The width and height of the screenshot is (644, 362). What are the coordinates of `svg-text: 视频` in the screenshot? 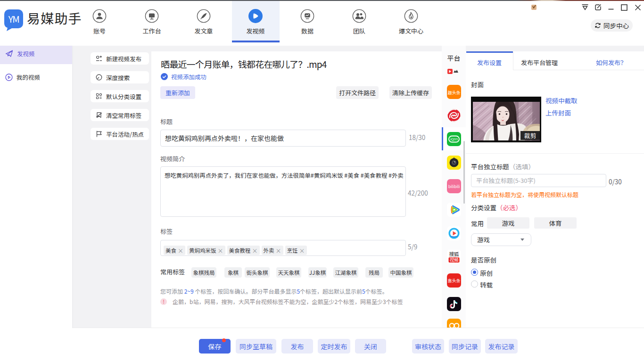 It's located at (454, 260).